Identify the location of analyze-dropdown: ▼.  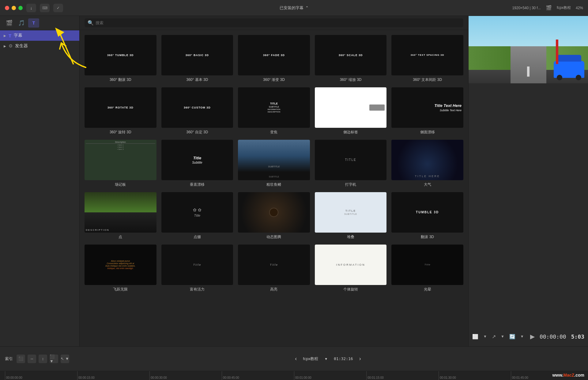
(522, 336).